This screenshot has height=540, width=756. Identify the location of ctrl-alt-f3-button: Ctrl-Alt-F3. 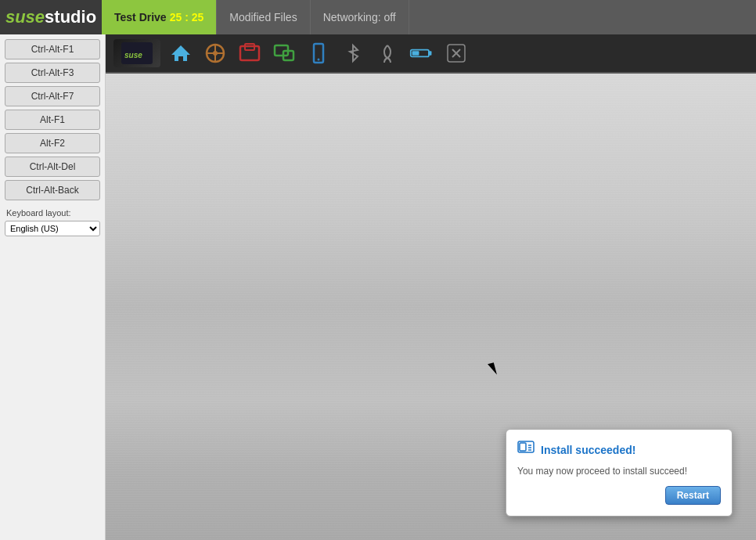
(52, 73).